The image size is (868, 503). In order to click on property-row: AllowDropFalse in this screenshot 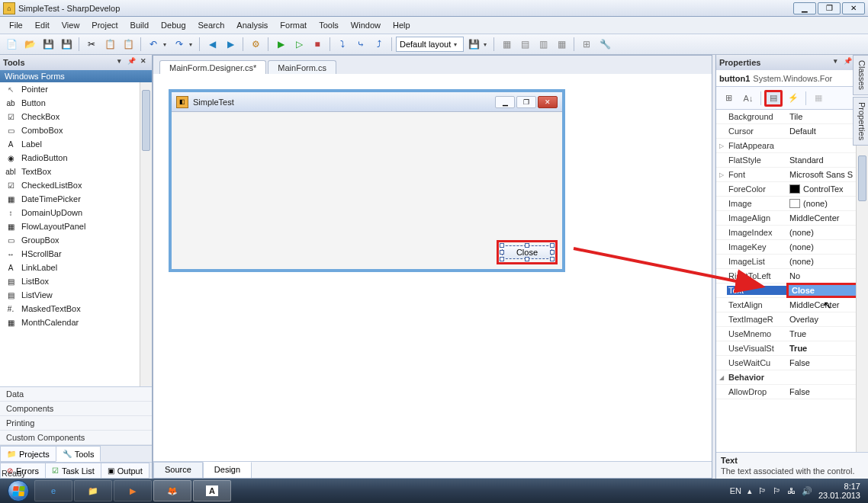, I will do `click(792, 392)`.